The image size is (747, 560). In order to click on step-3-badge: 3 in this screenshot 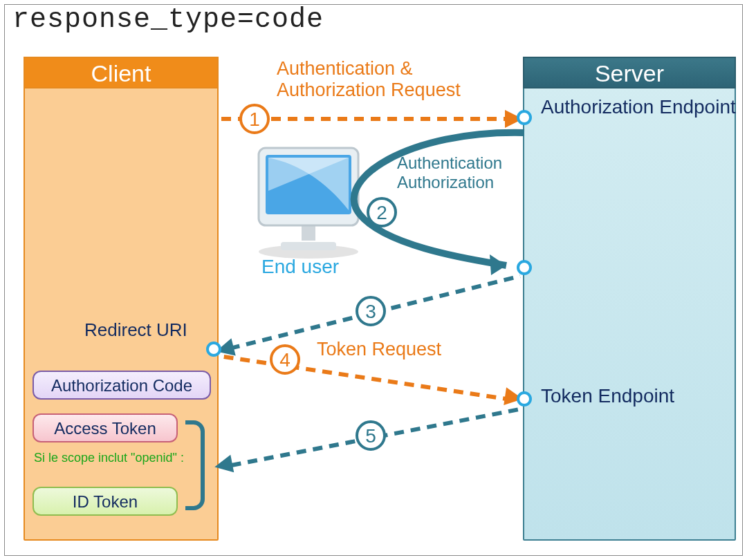, I will do `click(371, 311)`.